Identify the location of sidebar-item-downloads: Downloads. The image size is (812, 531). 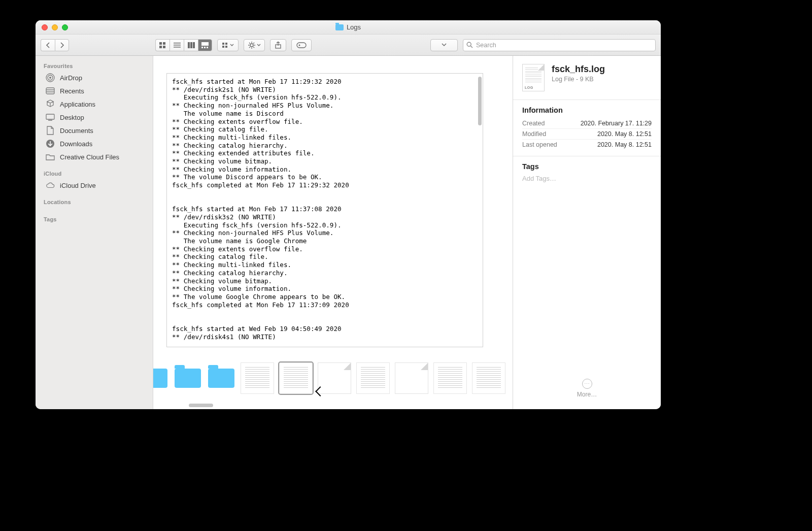
(94, 144).